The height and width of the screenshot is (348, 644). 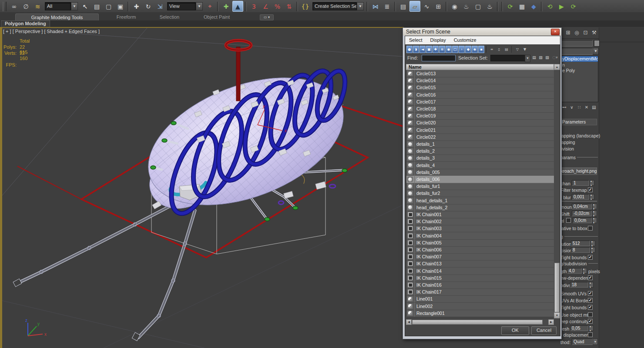 I want to click on modifier-list-dropdown, so click(x=577, y=51).